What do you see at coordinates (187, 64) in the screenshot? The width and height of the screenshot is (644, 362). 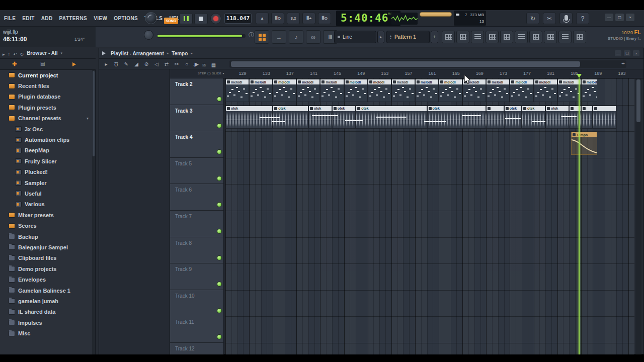 I see `zoom-icon: ○` at bounding box center [187, 64].